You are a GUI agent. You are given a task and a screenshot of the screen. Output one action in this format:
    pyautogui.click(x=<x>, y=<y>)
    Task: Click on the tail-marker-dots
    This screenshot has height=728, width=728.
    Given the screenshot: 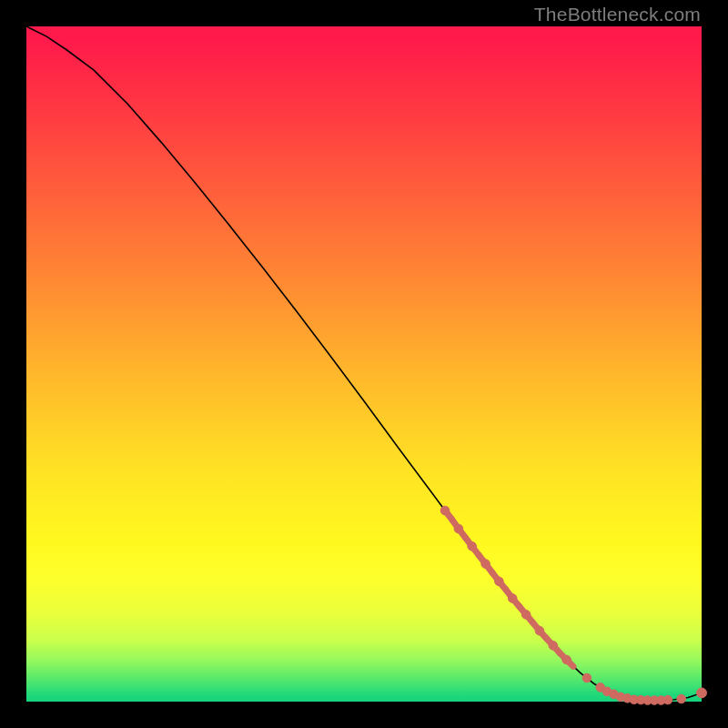 What is the action you would take?
    pyautogui.click(x=573, y=605)
    